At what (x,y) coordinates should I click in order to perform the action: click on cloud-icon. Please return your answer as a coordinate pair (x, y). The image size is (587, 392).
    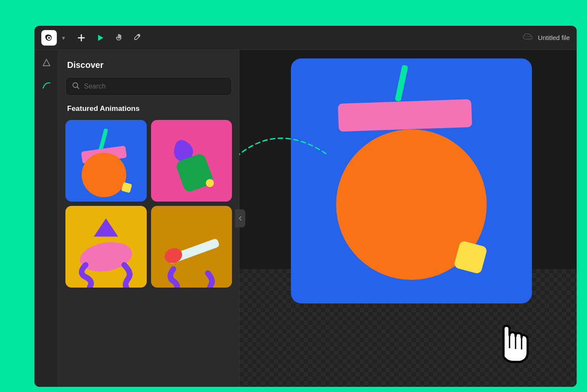
    Looking at the image, I should click on (528, 38).